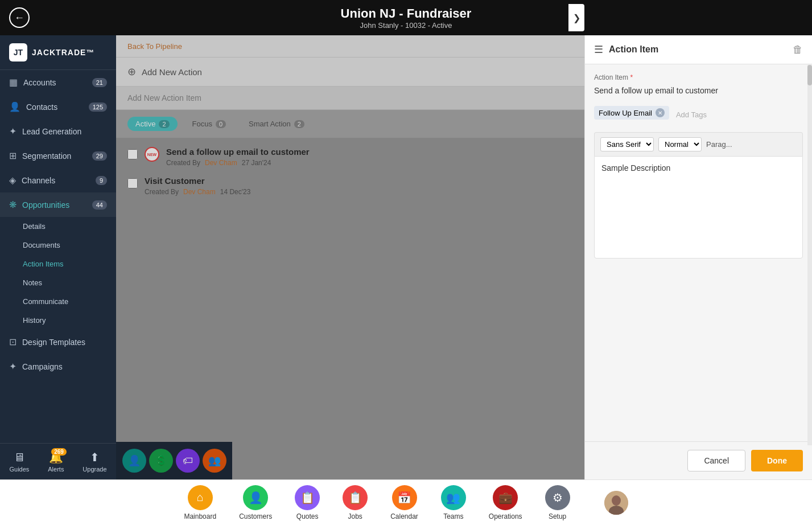 This screenshot has height=525, width=812. I want to click on sidebar-item-lead-generation: ✦ Lead Generation, so click(58, 131).